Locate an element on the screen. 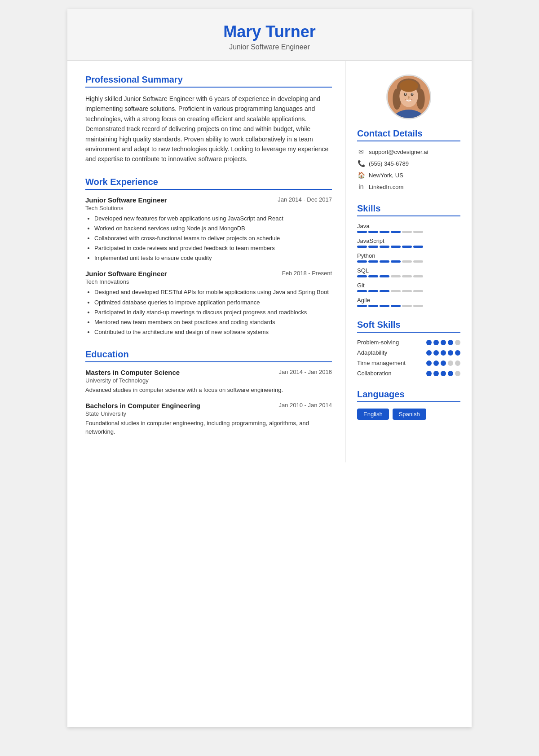 The height and width of the screenshot is (756, 539). list-item: Worked on backend services using Node.js… is located at coordinates (213, 229).